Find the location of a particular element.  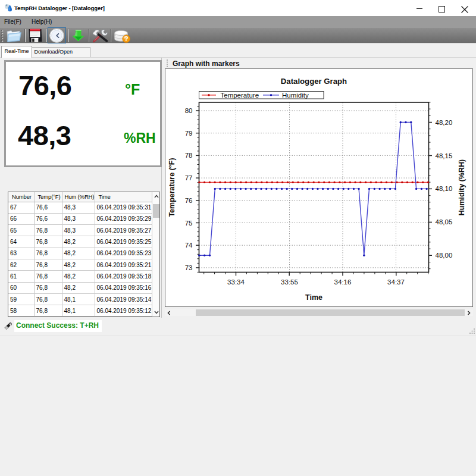

svg-text: 75 is located at coordinates (188, 223).